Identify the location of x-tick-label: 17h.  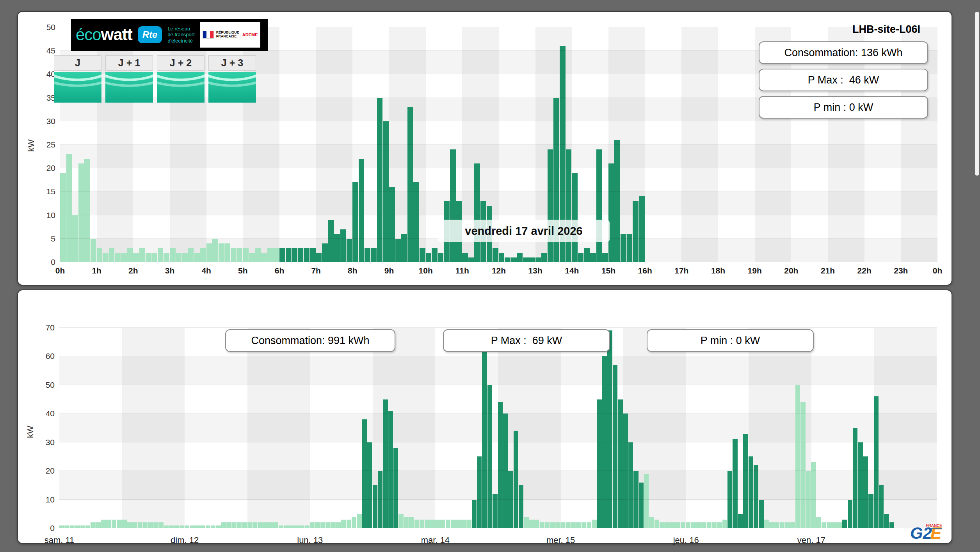
(681, 271).